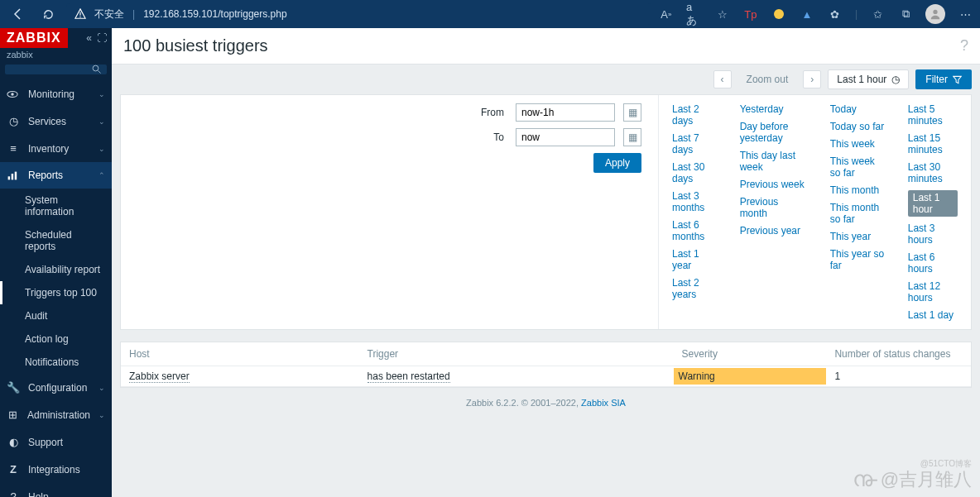  What do you see at coordinates (933, 292) in the screenshot?
I see `preset-link: Last 12 hours` at bounding box center [933, 292].